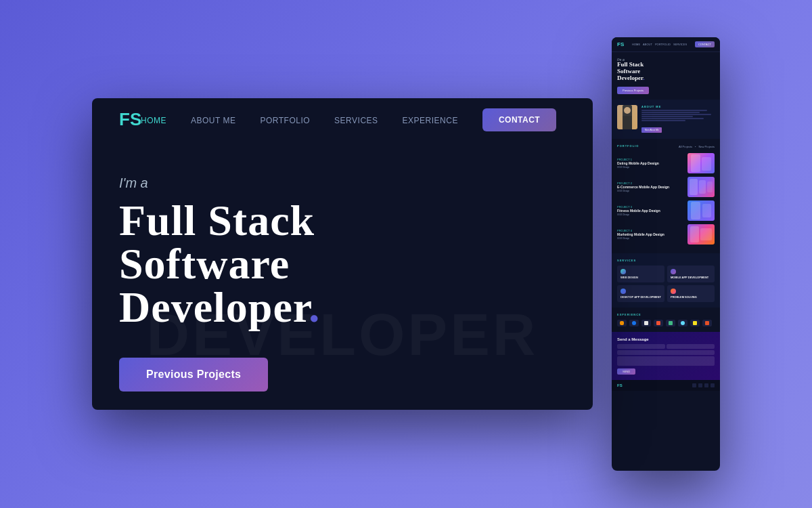 This screenshot has width=812, height=508. What do you see at coordinates (627, 117) in the screenshot?
I see `sp-about-photo` at bounding box center [627, 117].